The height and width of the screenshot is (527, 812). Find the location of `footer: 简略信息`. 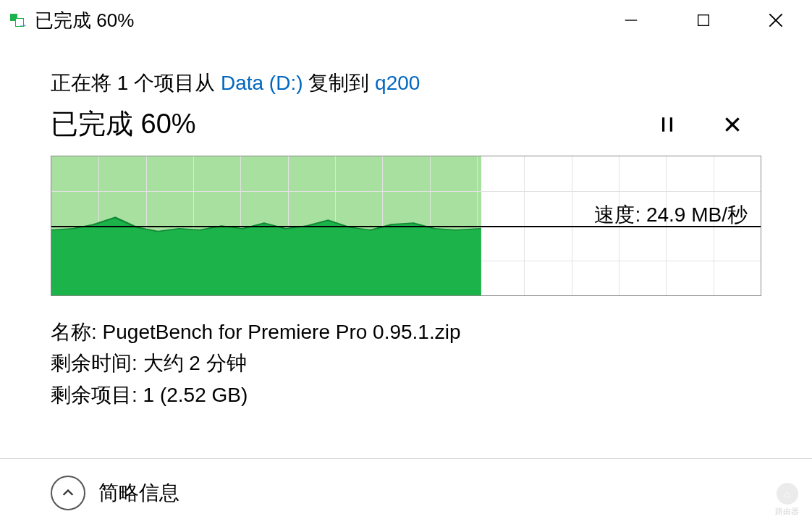

footer: 简略信息 is located at coordinates (406, 492).